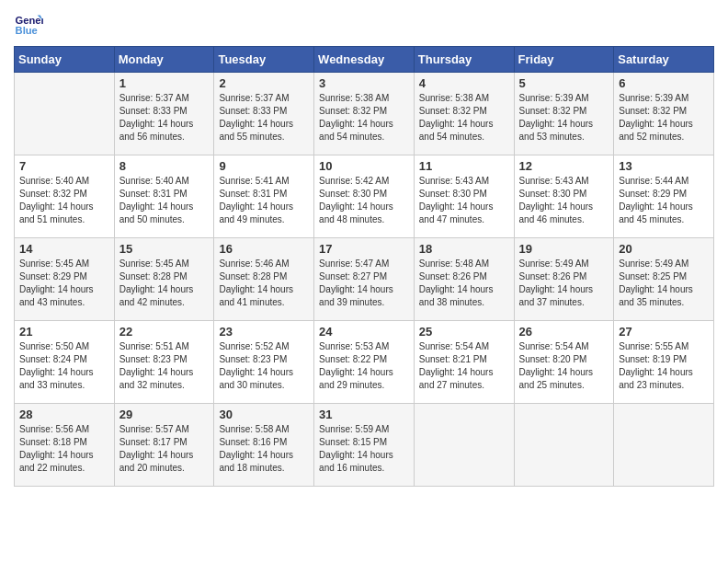 This screenshot has width=728, height=563. I want to click on logo-icon: General Blue, so click(28, 24).